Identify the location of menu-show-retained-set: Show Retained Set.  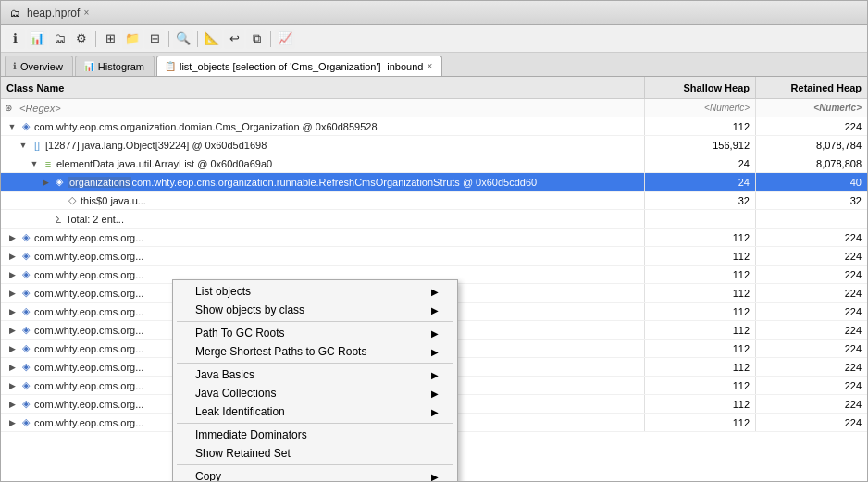
(315, 453).